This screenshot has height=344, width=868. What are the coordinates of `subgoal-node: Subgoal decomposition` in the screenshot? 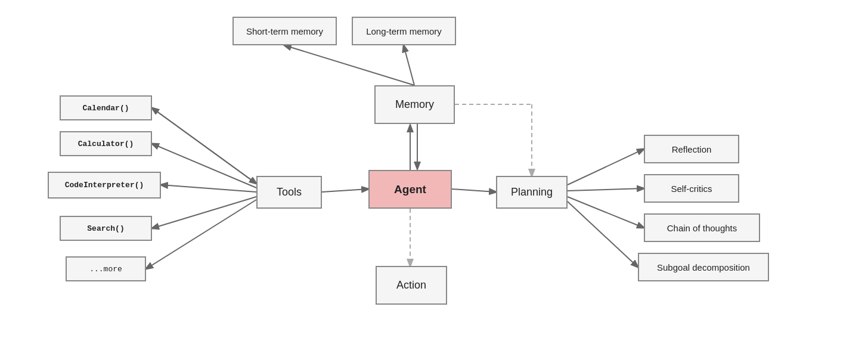 It's located at (703, 267).